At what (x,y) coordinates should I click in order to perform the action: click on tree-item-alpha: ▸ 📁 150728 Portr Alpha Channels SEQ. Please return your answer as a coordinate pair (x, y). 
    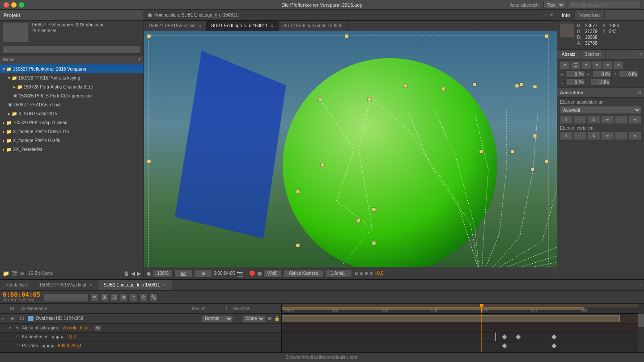
    Looking at the image, I should click on (72, 87).